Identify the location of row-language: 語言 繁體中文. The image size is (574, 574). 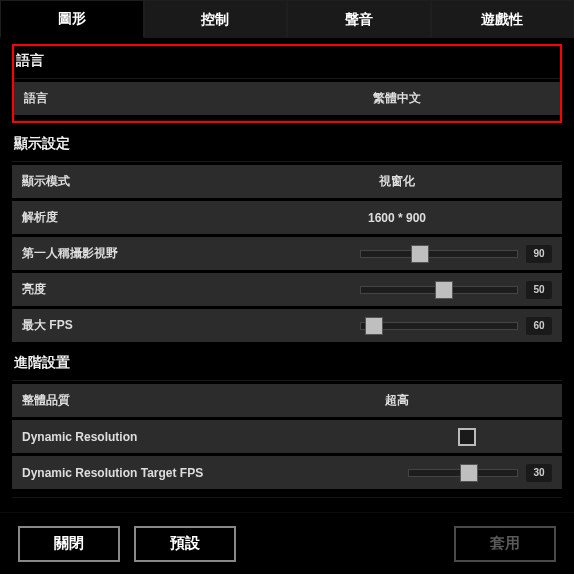
(287, 98).